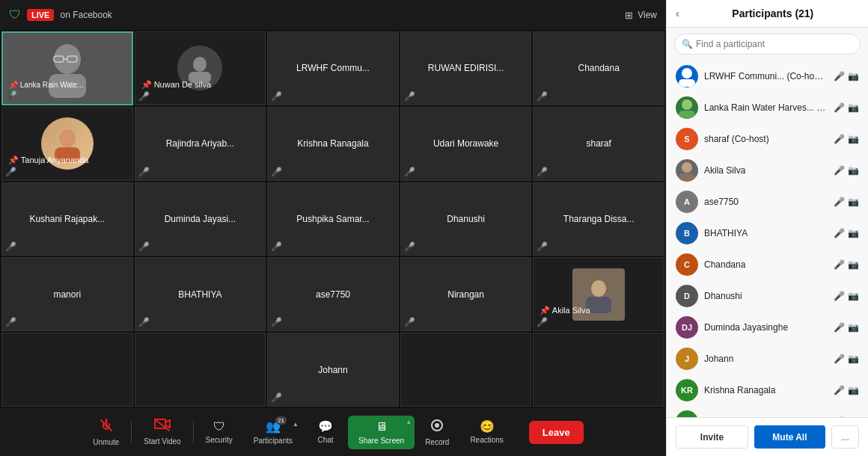 This screenshot has height=456, width=868. What do you see at coordinates (200, 295) in the screenshot?
I see `cell-label-bhathiya: BHATHIYA` at bounding box center [200, 295].